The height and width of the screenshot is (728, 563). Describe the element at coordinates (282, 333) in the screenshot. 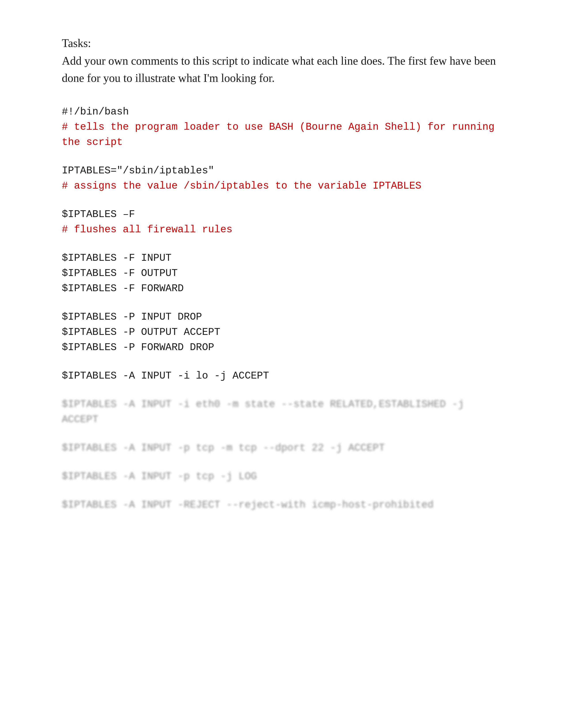

I see `code-block-policy: $IPTABLES -P INPUT DROP $IPTABLES -P OUT…` at that location.